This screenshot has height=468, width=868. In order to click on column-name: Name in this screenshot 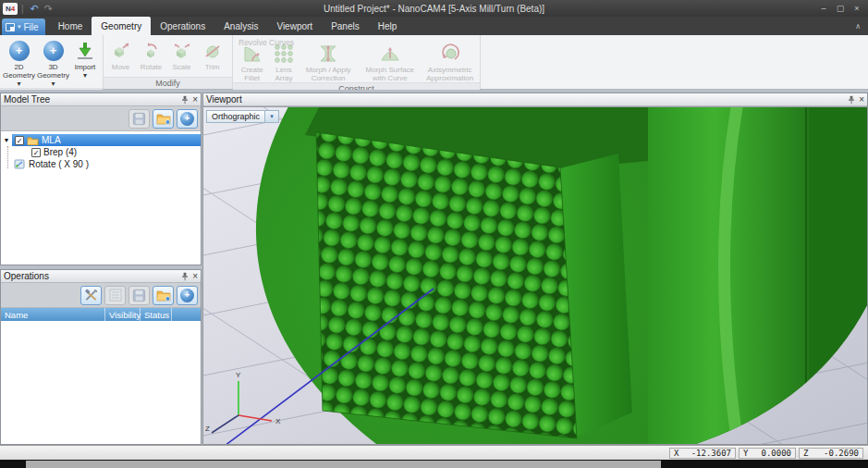, I will do `click(54, 314)`.